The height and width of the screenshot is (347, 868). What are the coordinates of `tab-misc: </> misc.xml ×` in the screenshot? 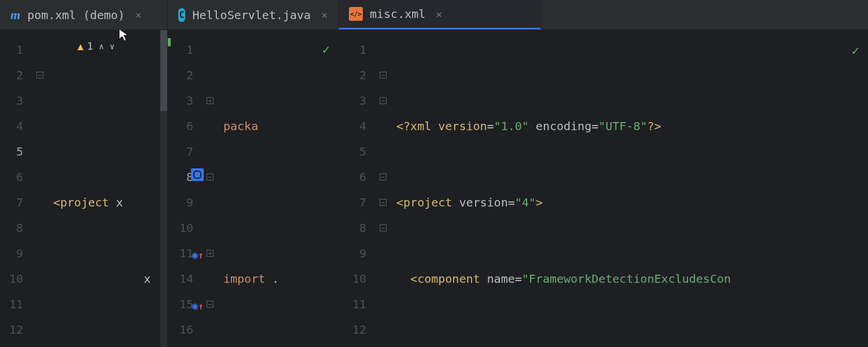 It's located at (440, 15).